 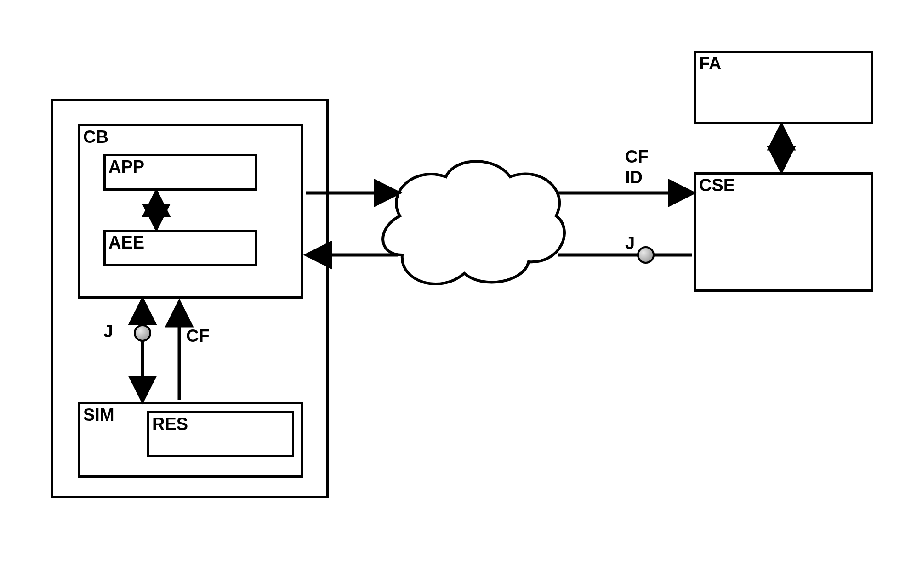 What do you see at coordinates (784, 87) in the screenshot?
I see `block-fa: FA` at bounding box center [784, 87].